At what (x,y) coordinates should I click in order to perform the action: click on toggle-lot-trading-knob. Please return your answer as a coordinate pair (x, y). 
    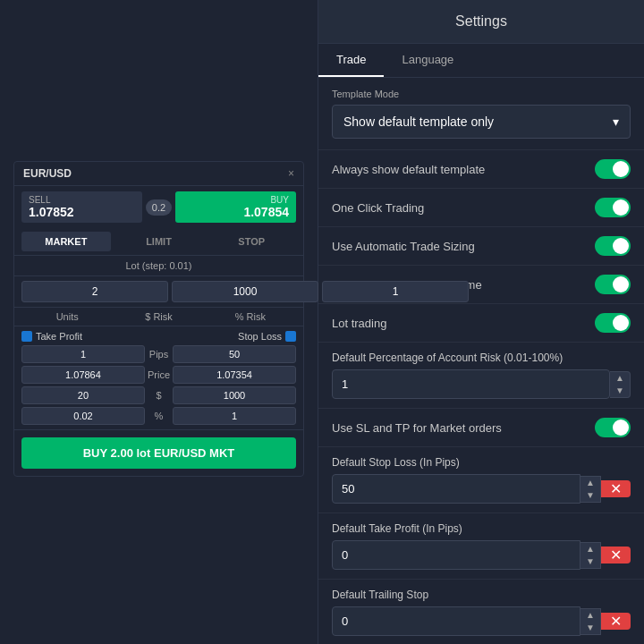
    Looking at the image, I should click on (621, 323).